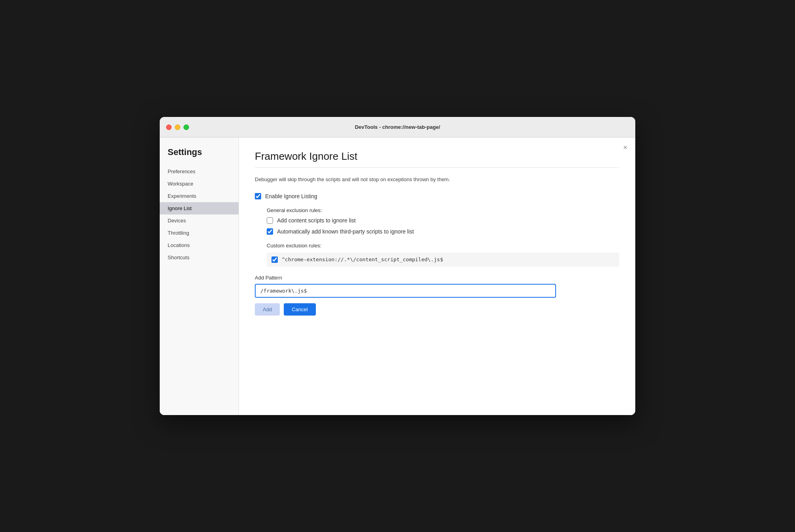 The image size is (795, 532). I want to click on section-divider, so click(437, 167).